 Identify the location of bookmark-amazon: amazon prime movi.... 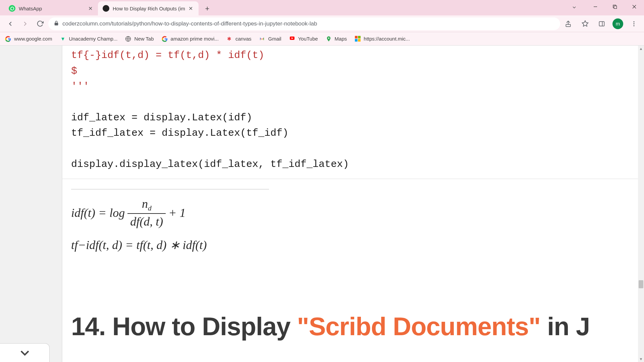
(190, 39).